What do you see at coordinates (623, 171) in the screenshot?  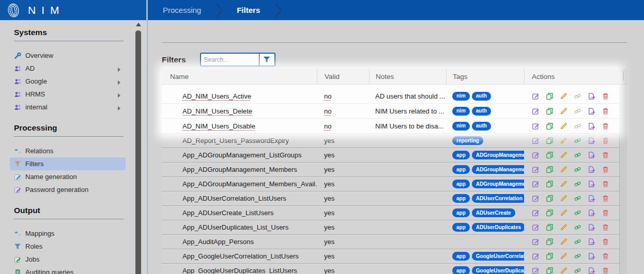 I see `table-scrollbar` at bounding box center [623, 171].